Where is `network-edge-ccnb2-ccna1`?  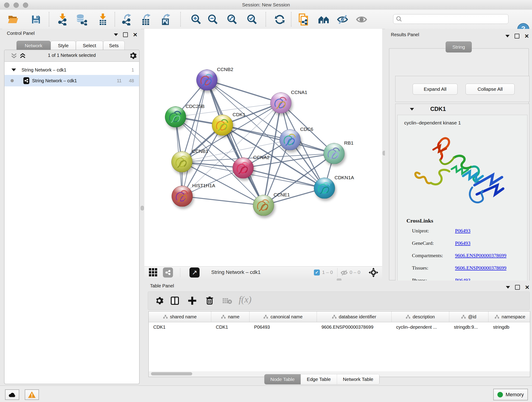 network-edge-ccnb2-ccna1 is located at coordinates (244, 91).